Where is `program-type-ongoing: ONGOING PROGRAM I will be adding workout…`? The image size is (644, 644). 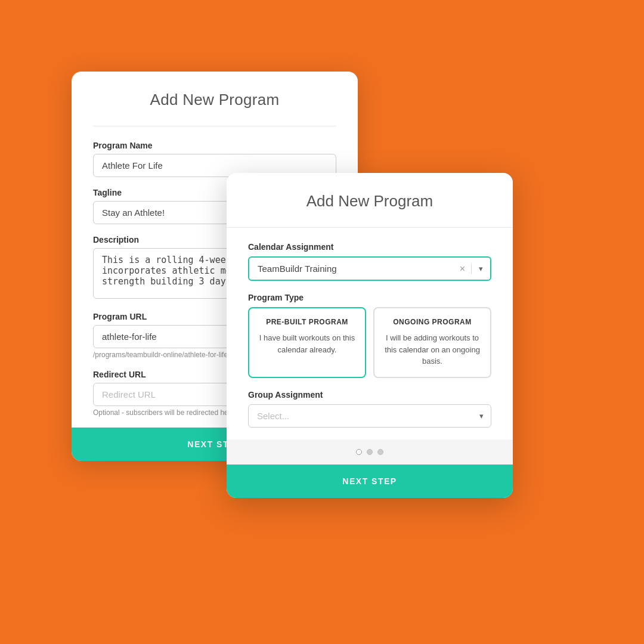 program-type-ongoing: ONGOING PROGRAM I will be adding workout… is located at coordinates (432, 342).